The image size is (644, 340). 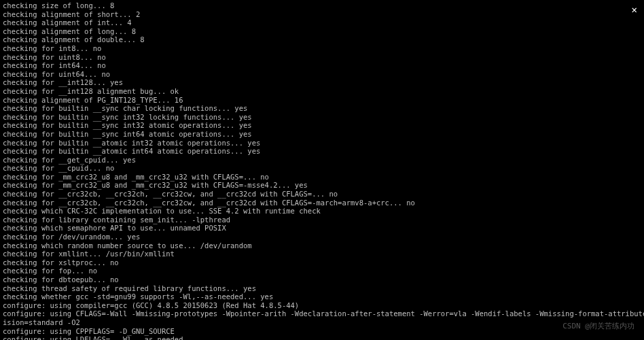 What do you see at coordinates (634, 10) in the screenshot?
I see `close-icon: ✕` at bounding box center [634, 10].